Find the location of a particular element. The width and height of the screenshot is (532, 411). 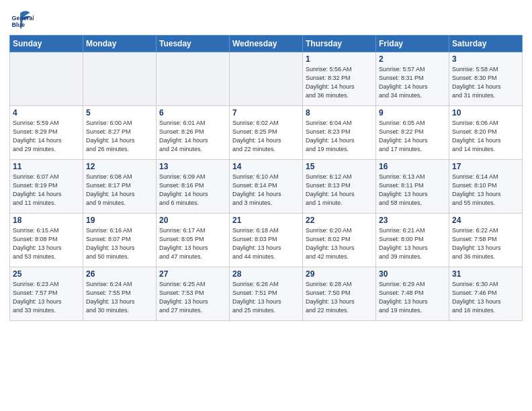

page-header: General Blue is located at coordinates (266, 19).